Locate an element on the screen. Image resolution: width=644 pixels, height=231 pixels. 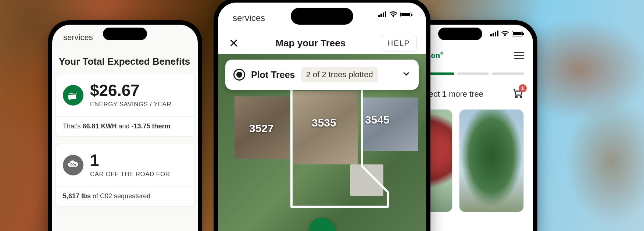
cars-value: 1 is located at coordinates (130, 160).